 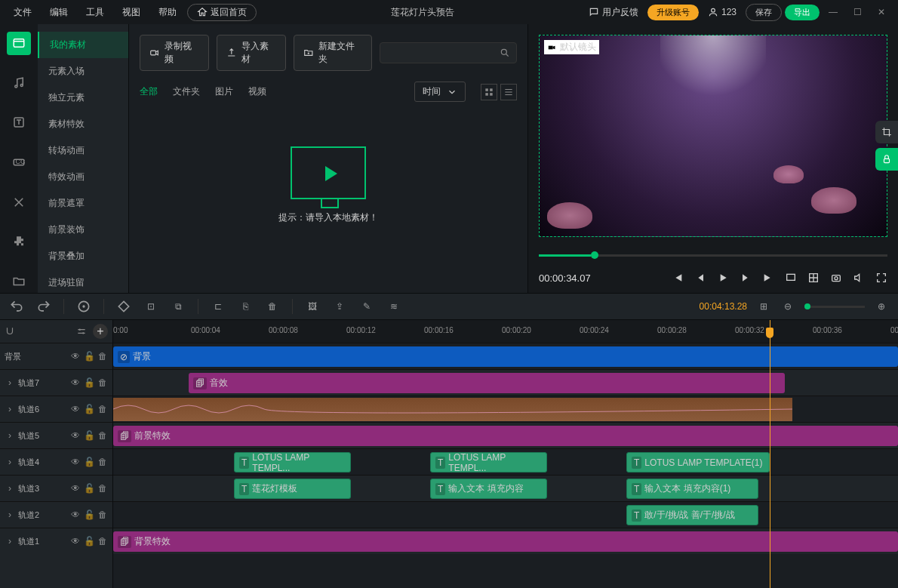 I want to click on cat-fg-deco: 前景装饰, so click(x=83, y=229).